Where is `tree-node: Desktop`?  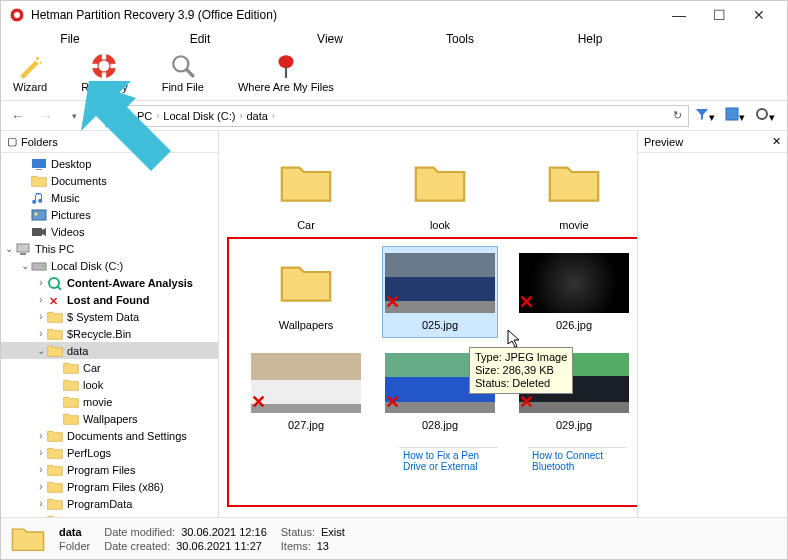
tree-node: Desktop is located at coordinates (110, 164).